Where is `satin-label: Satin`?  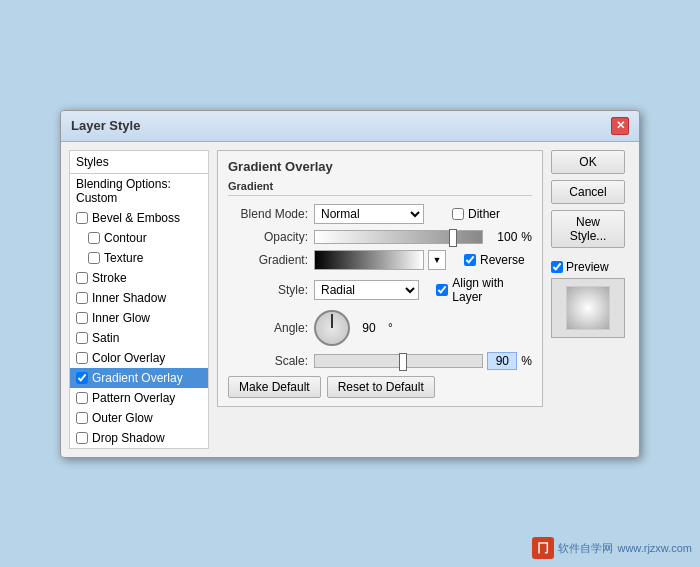 satin-label: Satin is located at coordinates (106, 338).